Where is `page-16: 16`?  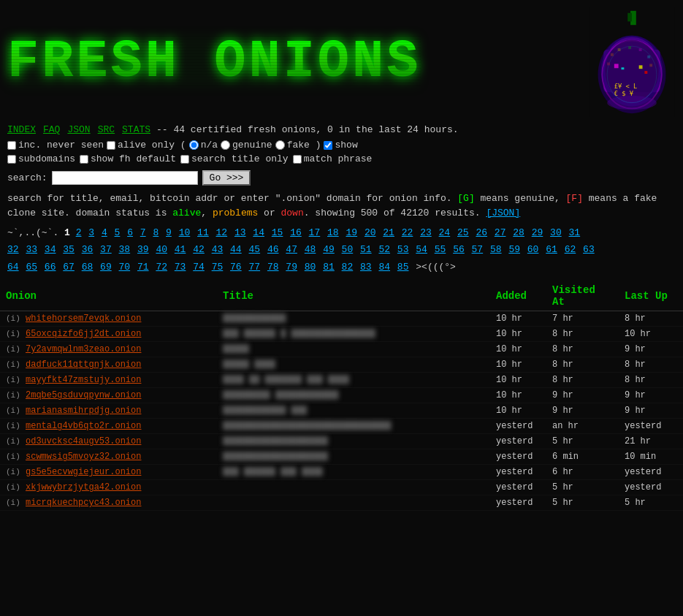
page-16: 16 is located at coordinates (296, 232).